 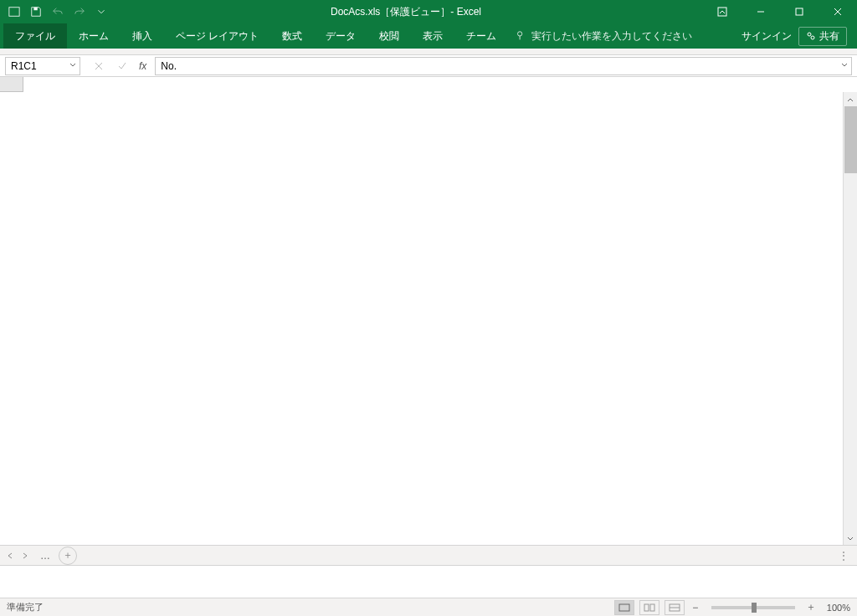 What do you see at coordinates (799, 12) in the screenshot?
I see `maximize-button` at bounding box center [799, 12].